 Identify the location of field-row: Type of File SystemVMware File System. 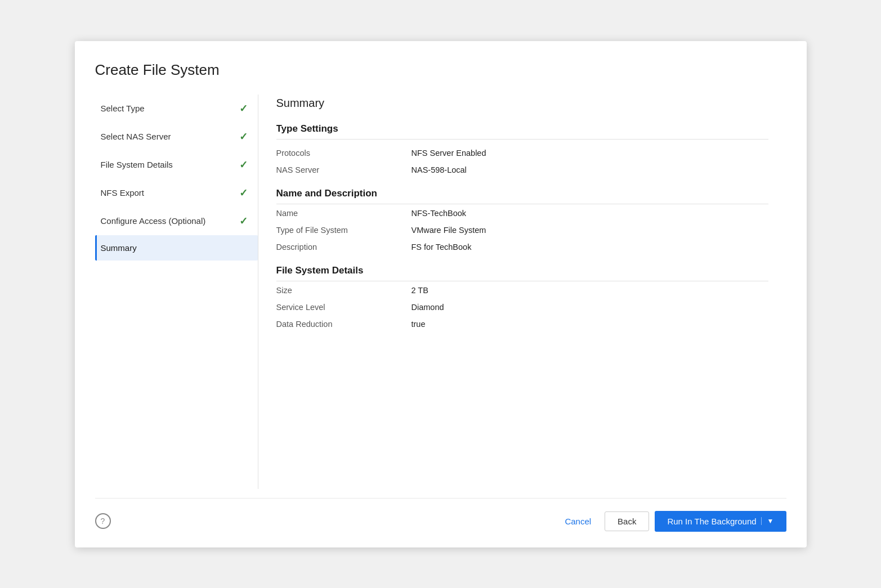
(522, 230).